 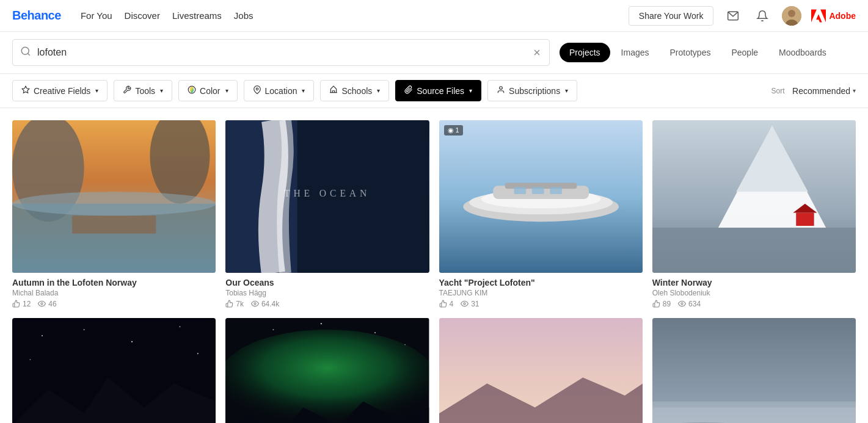 What do you see at coordinates (210, 91) in the screenshot?
I see `color-label: Color` at bounding box center [210, 91].